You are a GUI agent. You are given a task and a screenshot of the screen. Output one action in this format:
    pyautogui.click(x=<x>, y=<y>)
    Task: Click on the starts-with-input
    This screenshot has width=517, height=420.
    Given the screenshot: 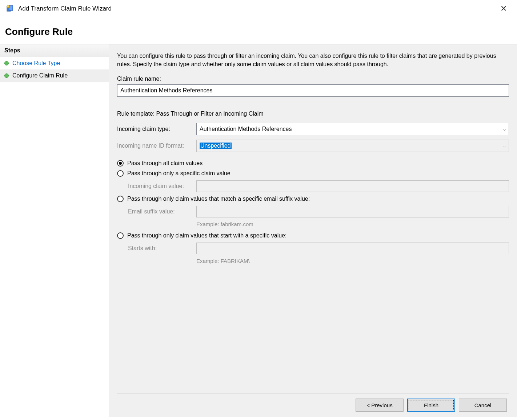 What is the action you would take?
    pyautogui.click(x=353, y=248)
    